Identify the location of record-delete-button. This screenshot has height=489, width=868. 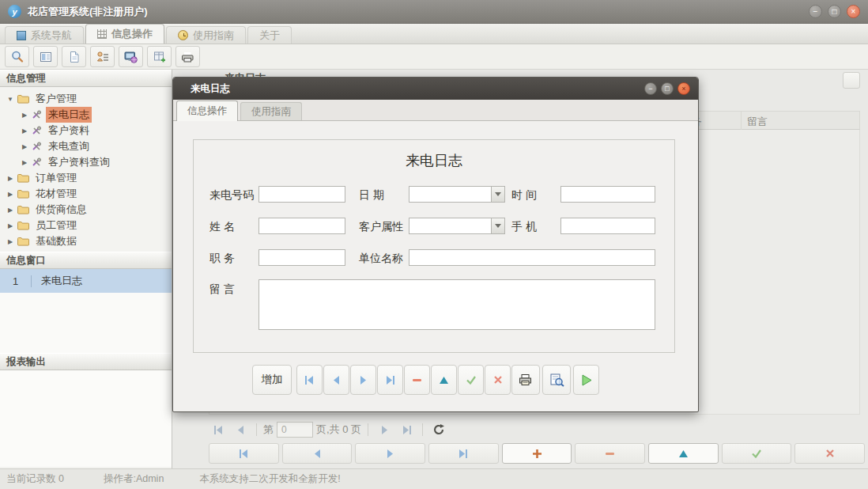
(610, 453).